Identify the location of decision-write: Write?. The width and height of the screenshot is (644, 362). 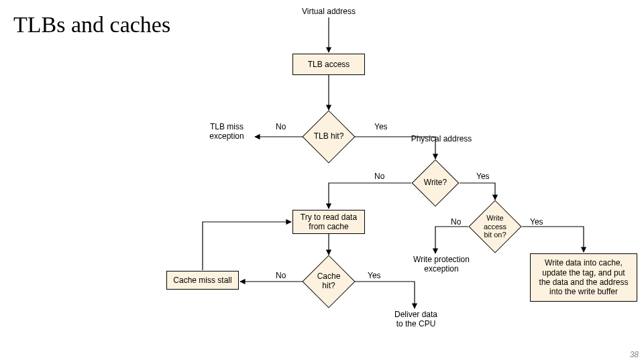
(435, 183).